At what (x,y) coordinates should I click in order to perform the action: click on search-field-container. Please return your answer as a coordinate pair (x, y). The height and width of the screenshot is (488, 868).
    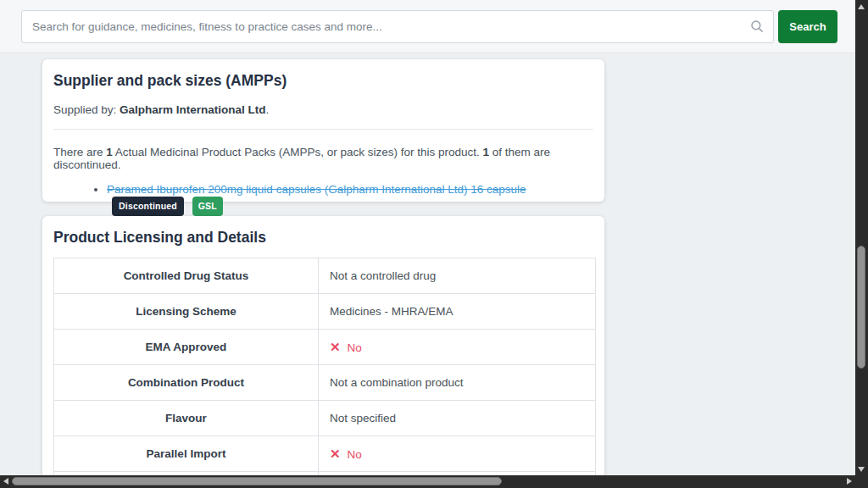
    Looking at the image, I should click on (398, 27).